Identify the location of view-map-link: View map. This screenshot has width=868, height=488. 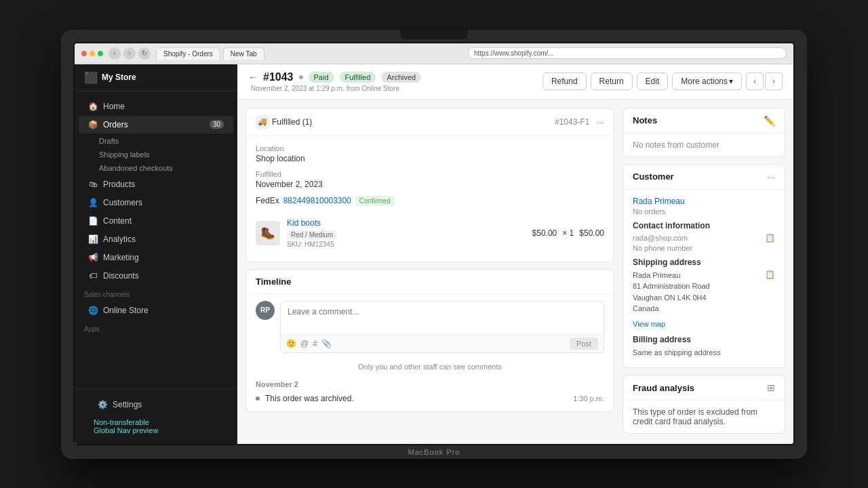
(649, 324).